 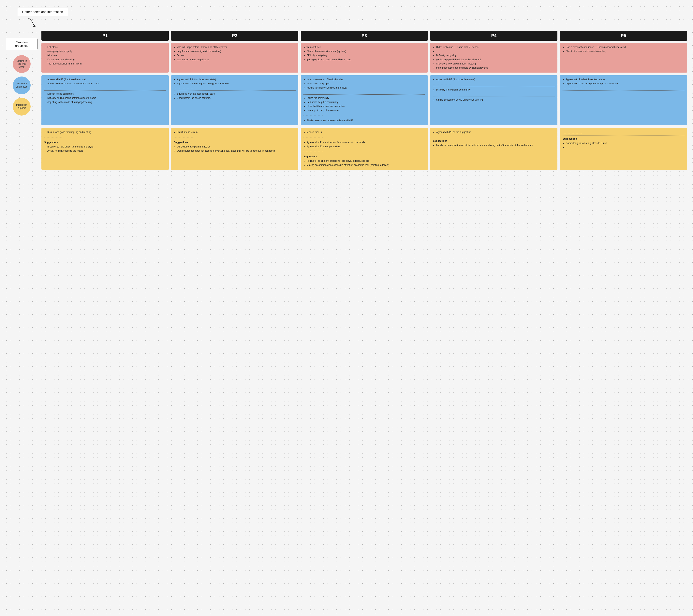 I want to click on arrow-icon, so click(x=32, y=23).